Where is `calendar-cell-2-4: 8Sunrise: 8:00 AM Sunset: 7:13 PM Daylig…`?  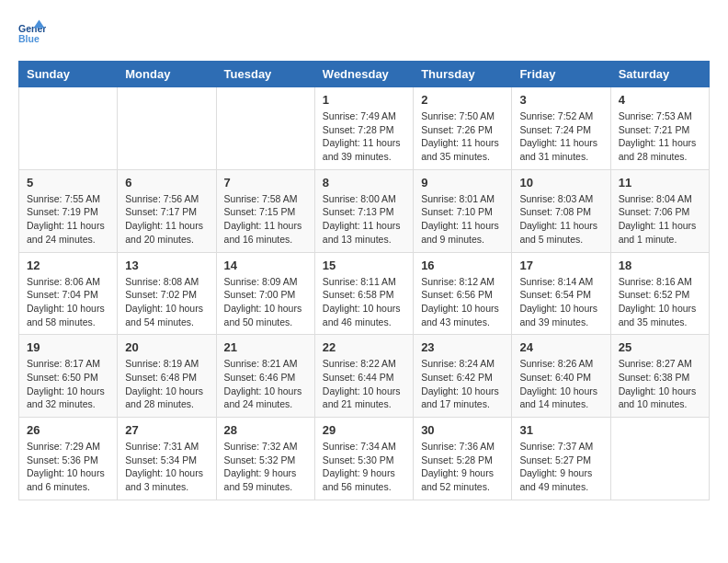 calendar-cell-2-4: 8Sunrise: 8:00 AM Sunset: 7:13 PM Daylig… is located at coordinates (364, 211).